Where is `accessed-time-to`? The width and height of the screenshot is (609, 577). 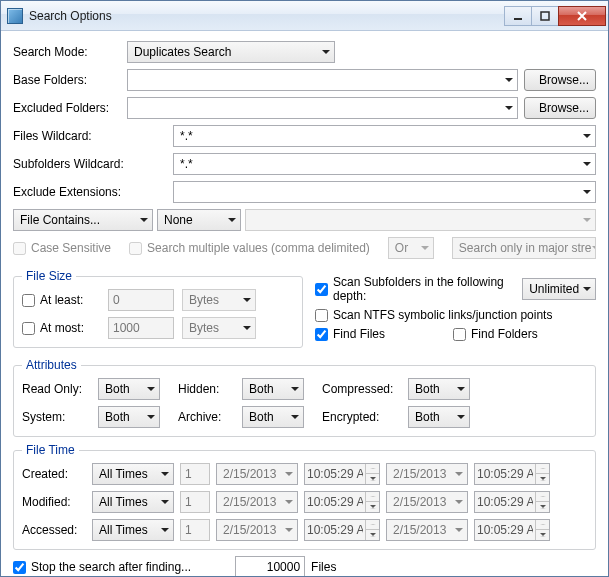 accessed-time-to is located at coordinates (512, 530).